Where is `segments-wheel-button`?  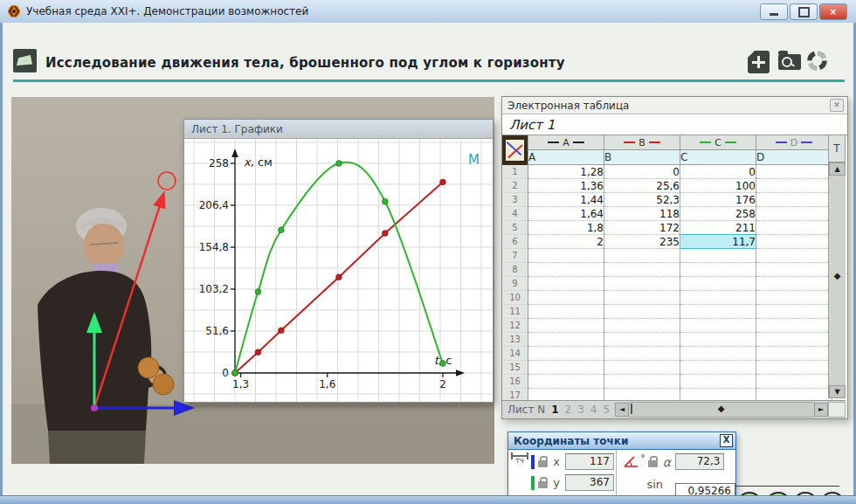 segments-wheel-button is located at coordinates (818, 63).